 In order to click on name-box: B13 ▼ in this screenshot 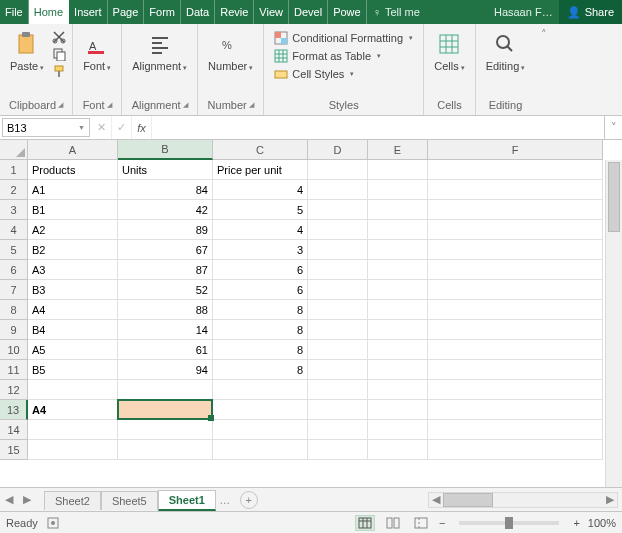, I will do `click(46, 128)`.